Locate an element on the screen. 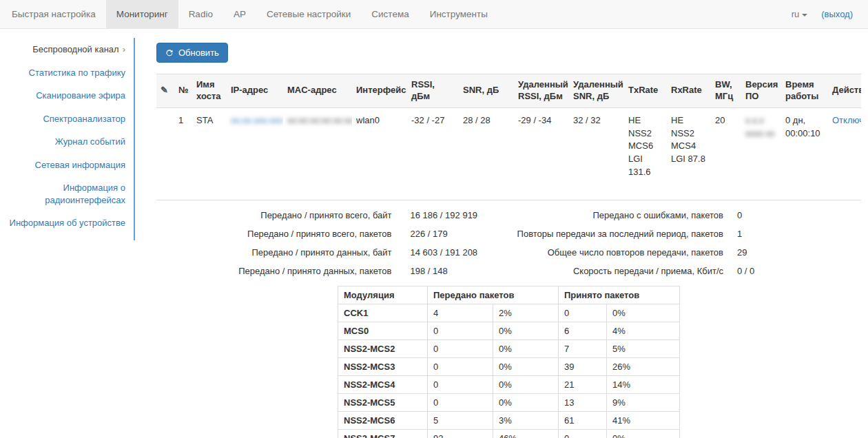 The image size is (868, 438). stat-row: Передано / принято всего, байт 16 186 / … is located at coordinates (333, 215).